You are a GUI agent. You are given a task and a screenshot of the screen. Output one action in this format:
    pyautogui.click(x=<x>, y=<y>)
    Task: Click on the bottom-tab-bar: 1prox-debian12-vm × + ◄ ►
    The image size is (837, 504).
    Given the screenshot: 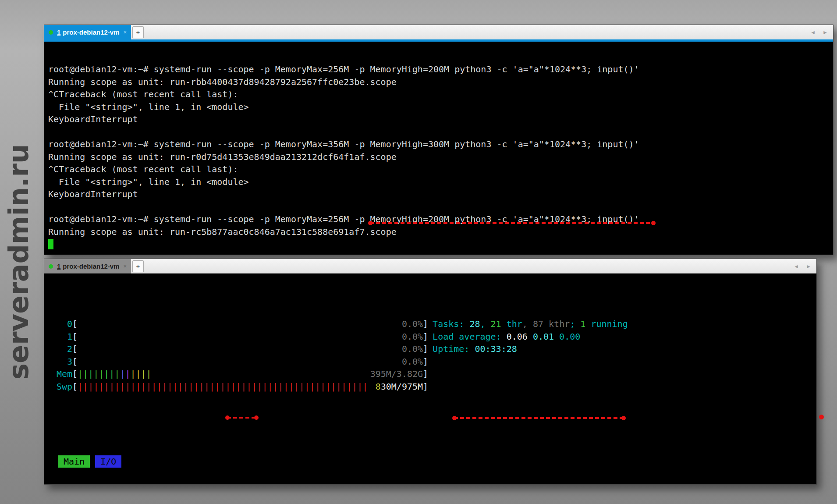 What is the action you would take?
    pyautogui.click(x=430, y=266)
    